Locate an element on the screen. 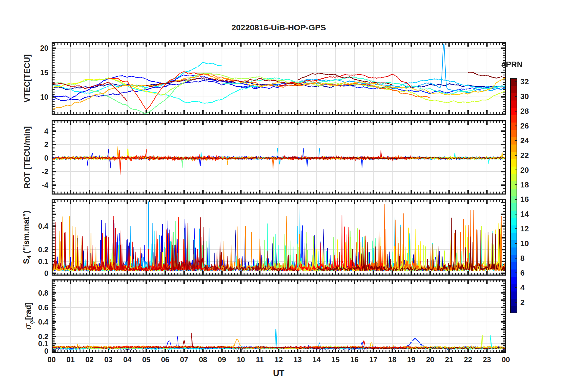 This screenshot has width=561, height=392. y-tick-label: 15 is located at coordinates (24, 73).